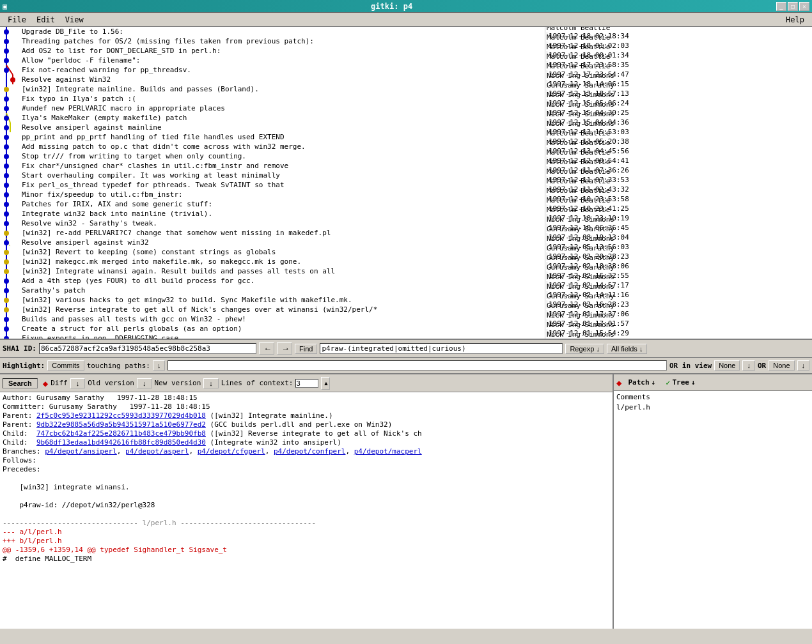 The width and height of the screenshot is (812, 644). Describe the element at coordinates (416, 70) in the screenshot. I see `commit-row: Fix not-reached warning for pp_threadsv.…` at that location.